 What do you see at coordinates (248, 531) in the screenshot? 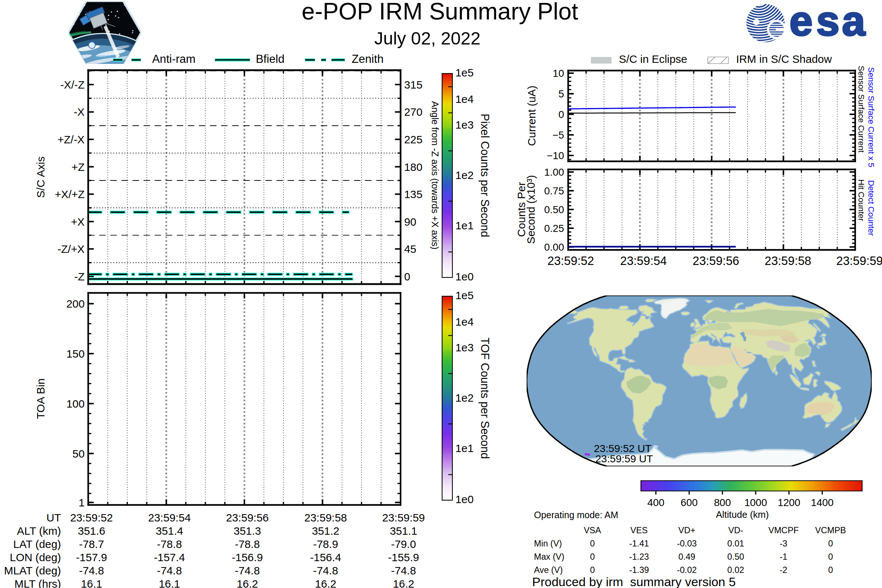
I see `svg-text: 351.3` at bounding box center [248, 531].